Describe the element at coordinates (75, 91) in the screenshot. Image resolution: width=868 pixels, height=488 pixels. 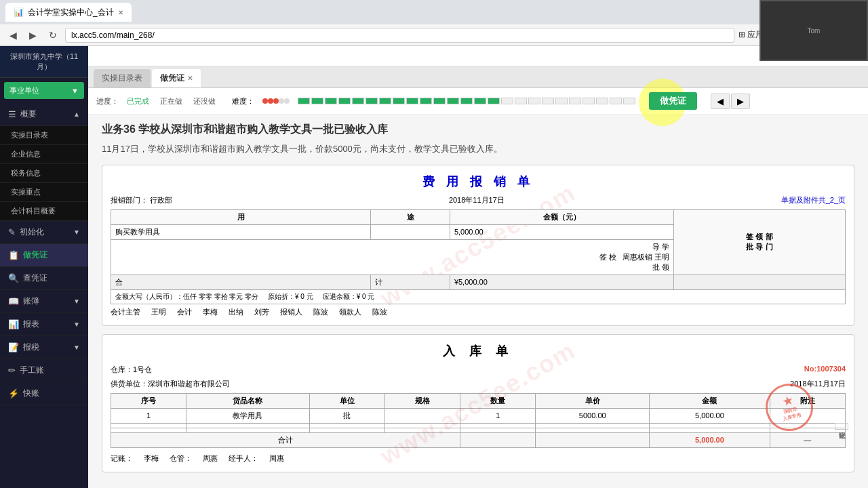
I see `dropdown-icon: ▼` at that location.